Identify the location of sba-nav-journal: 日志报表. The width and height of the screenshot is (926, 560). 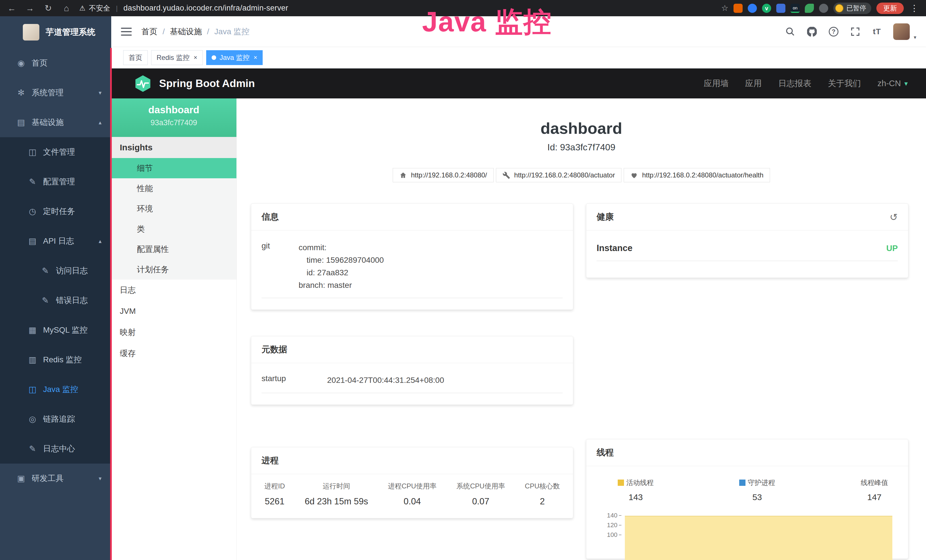
(795, 83).